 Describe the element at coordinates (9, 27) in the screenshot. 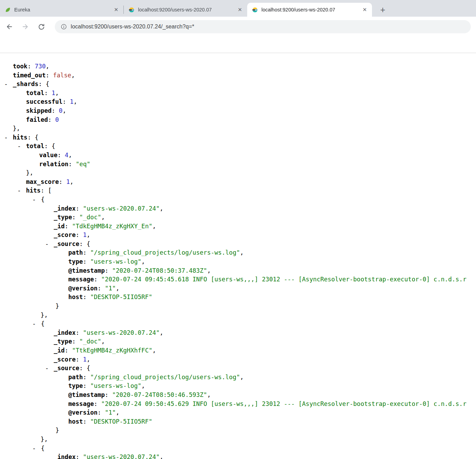

I see `back-button` at that location.